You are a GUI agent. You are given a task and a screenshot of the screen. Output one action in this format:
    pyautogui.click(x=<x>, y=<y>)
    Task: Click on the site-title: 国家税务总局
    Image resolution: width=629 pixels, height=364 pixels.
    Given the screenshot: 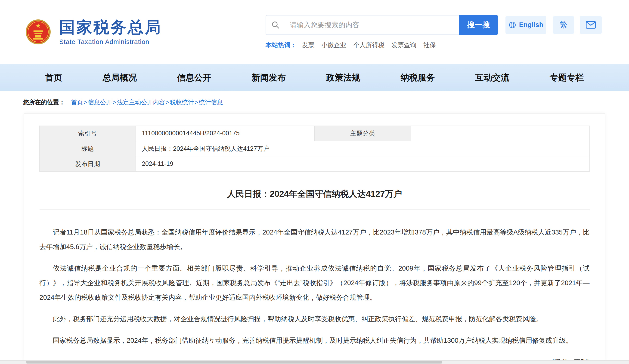 What is the action you would take?
    pyautogui.click(x=111, y=27)
    